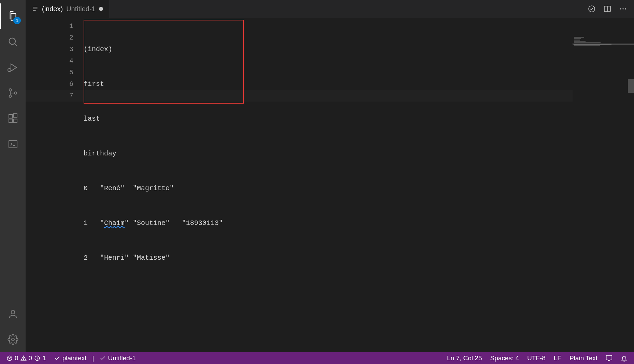 Image resolution: width=634 pixels, height=364 pixels. Describe the element at coordinates (35, 9) in the screenshot. I see `file-icon` at that location.